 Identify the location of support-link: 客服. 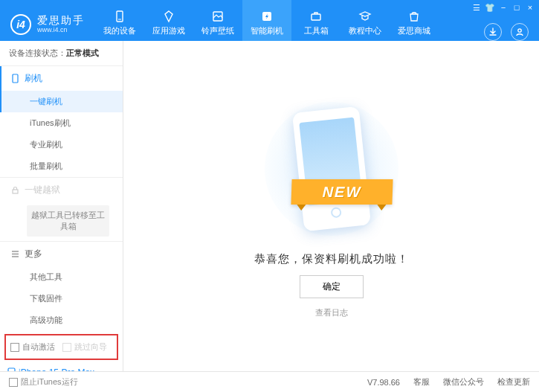
(422, 382).